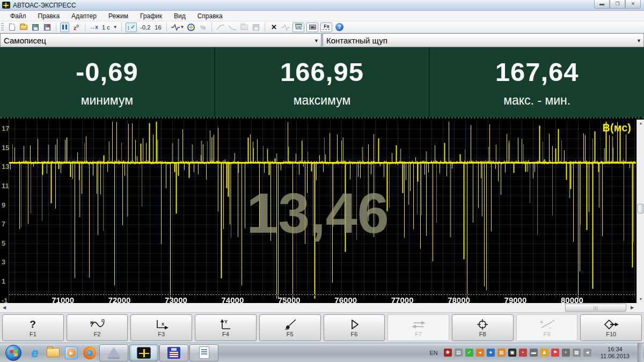 The image size is (644, 362). Describe the element at coordinates (632, 308) in the screenshot. I see `scroll-right-arrow-icon: ▶` at that location.